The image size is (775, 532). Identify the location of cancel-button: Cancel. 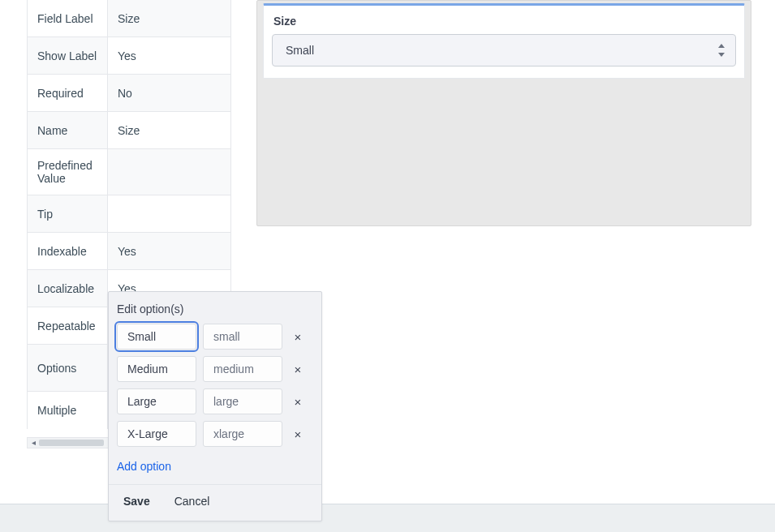
(192, 501).